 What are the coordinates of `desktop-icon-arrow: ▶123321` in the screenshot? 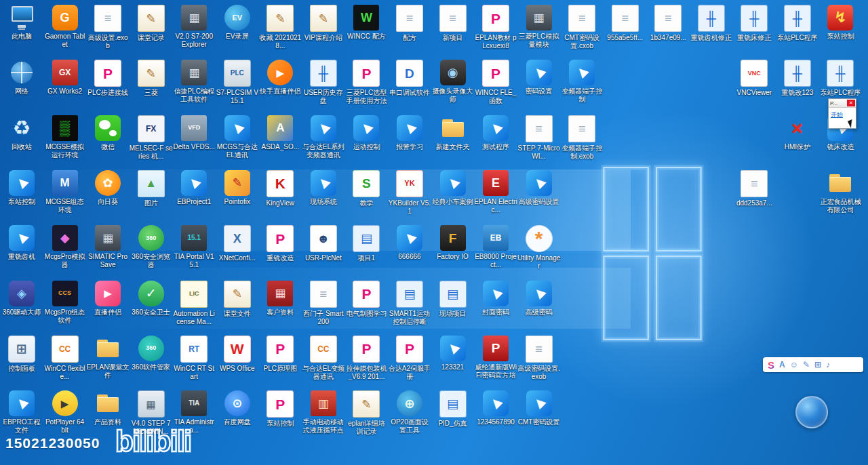 It's located at (453, 354).